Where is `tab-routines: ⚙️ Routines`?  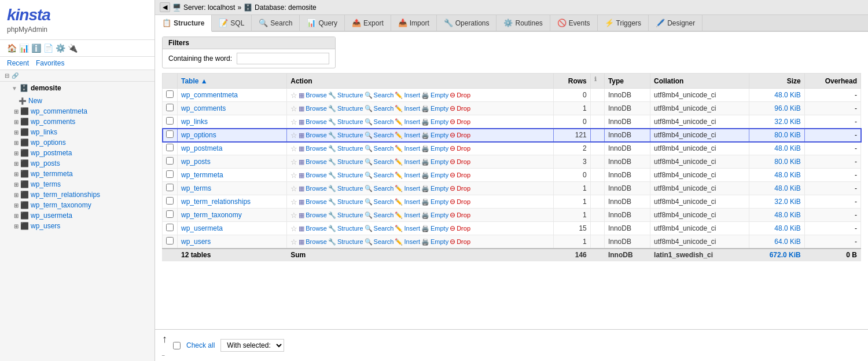
tab-routines: ⚙️ Routines is located at coordinates (523, 23).